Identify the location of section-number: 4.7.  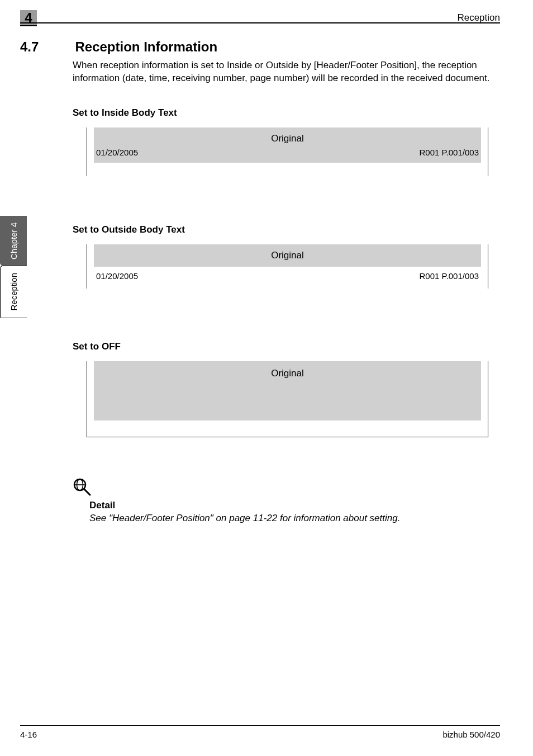
(46, 47).